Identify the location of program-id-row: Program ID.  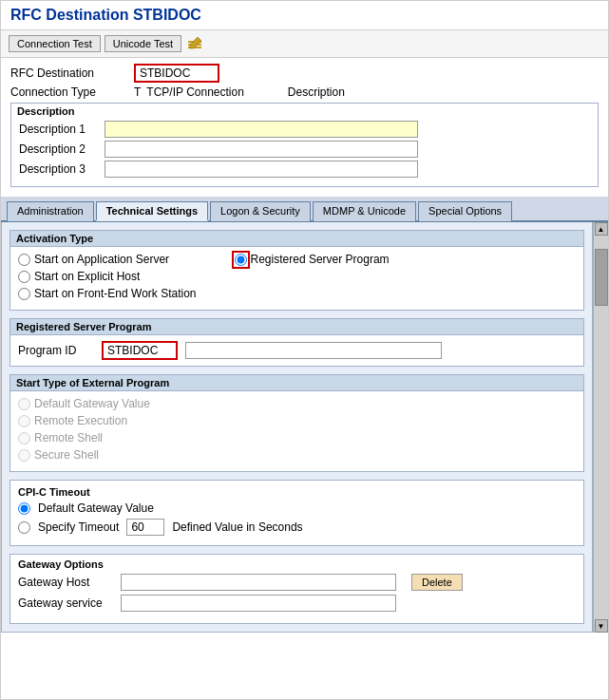
(296, 350).